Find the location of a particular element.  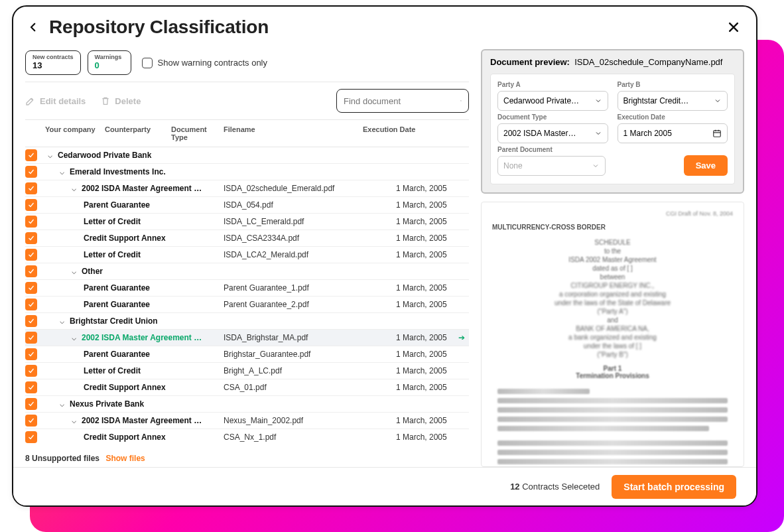

edit-details-button: Edit details is located at coordinates (56, 101).